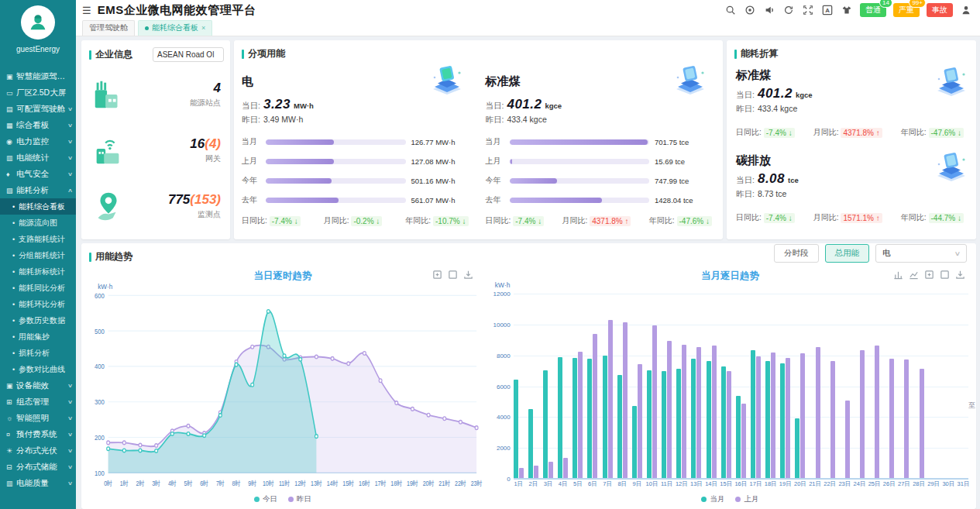 This screenshot has height=509, width=980. I want to click on sidebar-subitem: •能耗环比分析, so click(38, 304).